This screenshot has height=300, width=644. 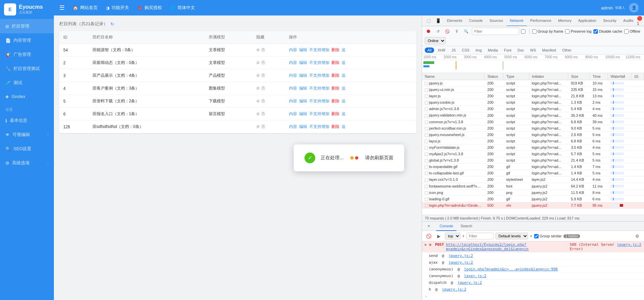 What do you see at coordinates (476, 21) in the screenshot?
I see `tab-console: Console` at bounding box center [476, 21].